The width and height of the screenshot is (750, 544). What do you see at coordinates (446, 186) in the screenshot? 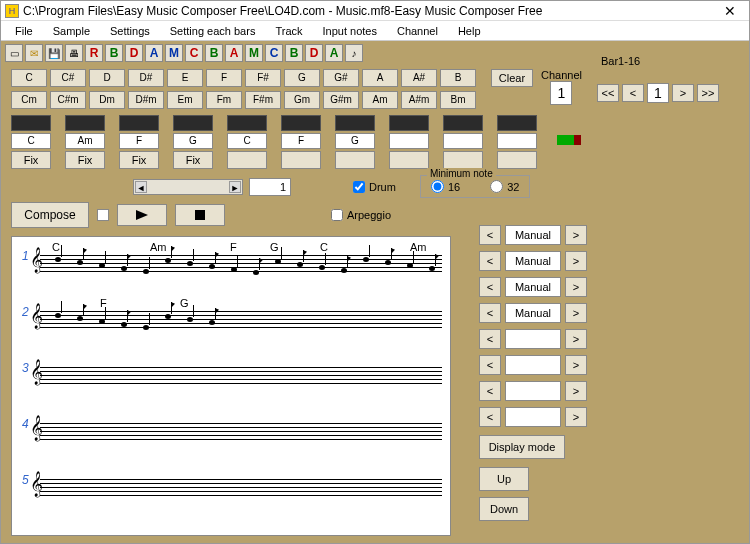
I see `min-note-16: 16` at bounding box center [446, 186].